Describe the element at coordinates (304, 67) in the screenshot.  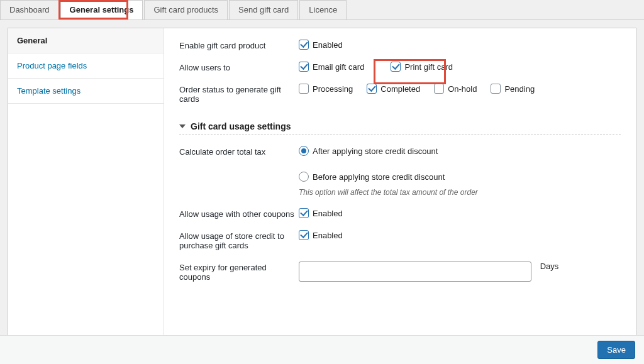
I see `checkbox-email-gift-card` at that location.